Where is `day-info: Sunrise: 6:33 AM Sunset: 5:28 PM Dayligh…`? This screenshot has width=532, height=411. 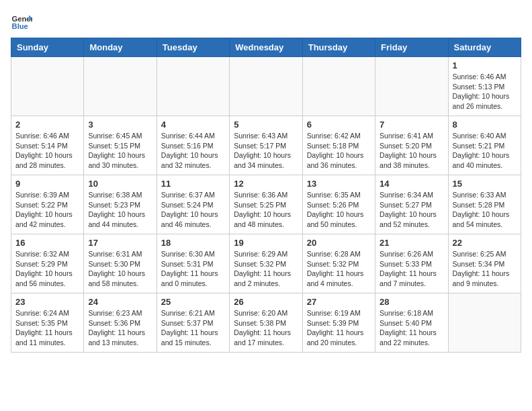 day-info: Sunrise: 6:33 AM Sunset: 5:28 PM Dayligh… is located at coordinates (485, 210).